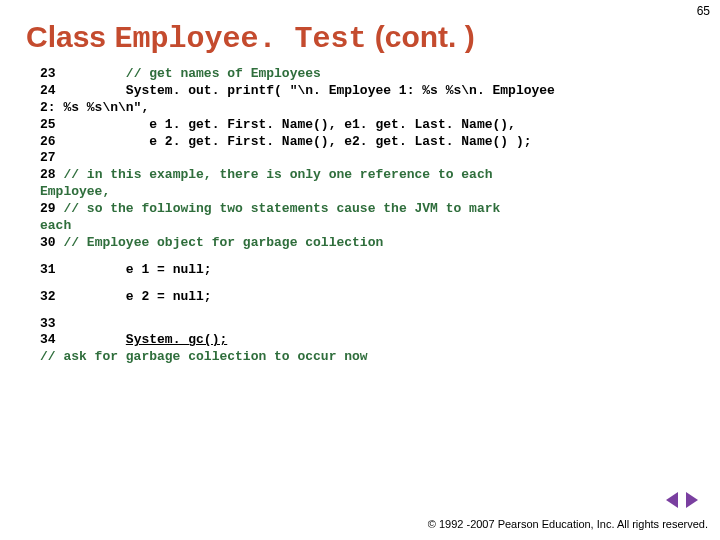 The image size is (720, 540). I want to click on title-mono: Employee. Test, so click(240, 39).